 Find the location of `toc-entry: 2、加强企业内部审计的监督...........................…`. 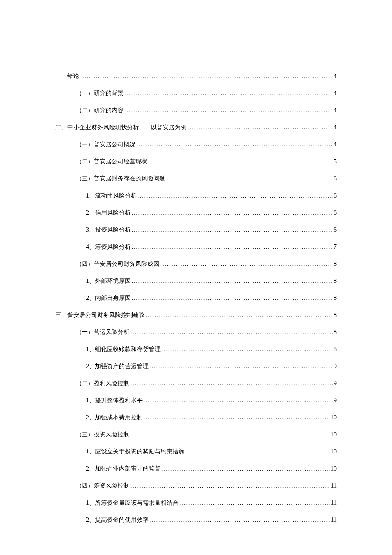

toc-entry: 2、加强企业内部审计的监督...........................… is located at coordinates (196, 469).